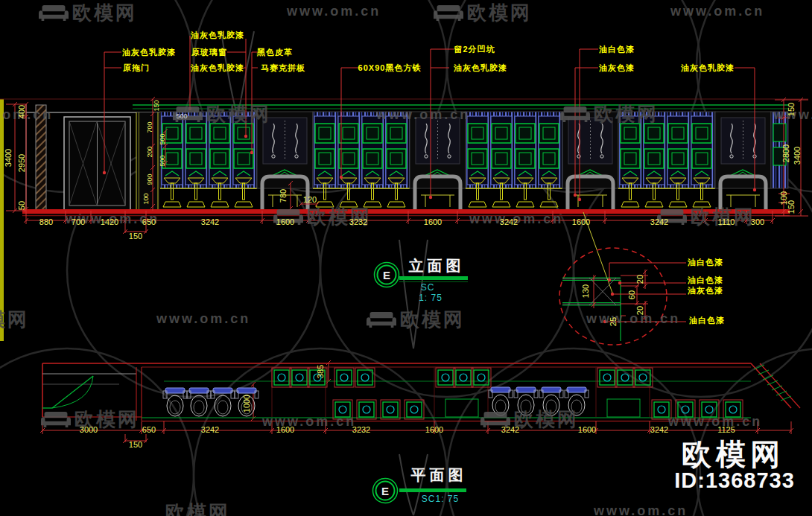 The width and height of the screenshot is (812, 516). Describe the element at coordinates (735, 481) in the screenshot. I see `image-id-text: ID:1368733` at that location.